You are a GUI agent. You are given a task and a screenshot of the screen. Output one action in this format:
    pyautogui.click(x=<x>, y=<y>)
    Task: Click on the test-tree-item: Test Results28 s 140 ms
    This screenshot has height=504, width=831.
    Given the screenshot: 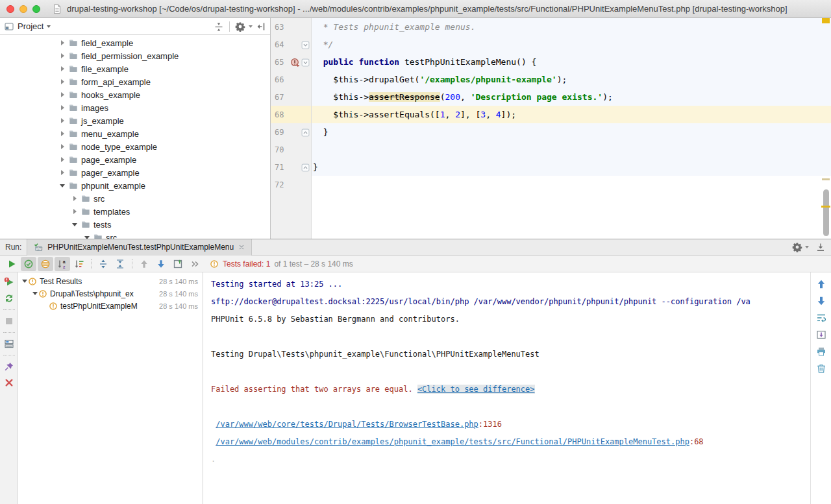 What is the action you would take?
    pyautogui.click(x=110, y=282)
    